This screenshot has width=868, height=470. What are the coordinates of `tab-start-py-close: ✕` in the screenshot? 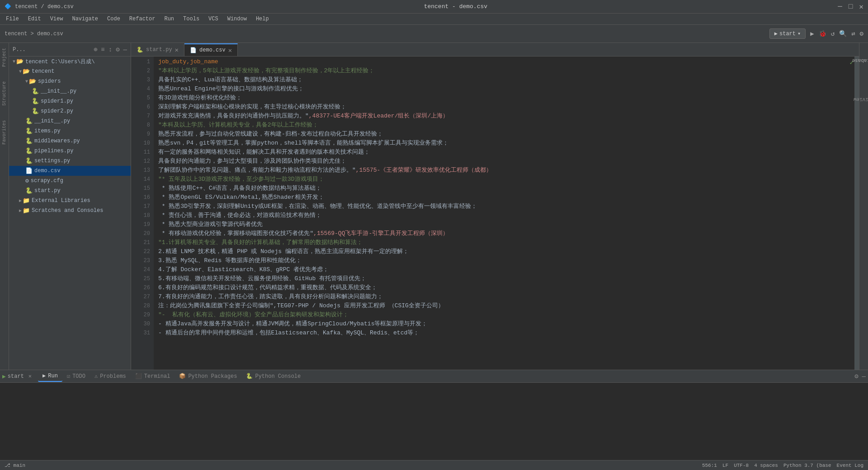 It's located at (177, 50).